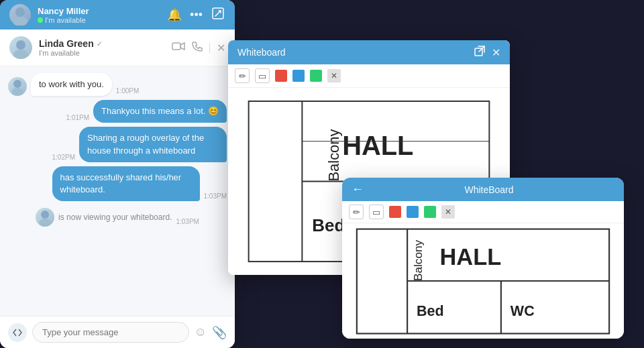 Image resolution: width=644 pixels, height=348 pixels. I want to click on whiteboard-header-2: ← WhiteBoard, so click(483, 189).